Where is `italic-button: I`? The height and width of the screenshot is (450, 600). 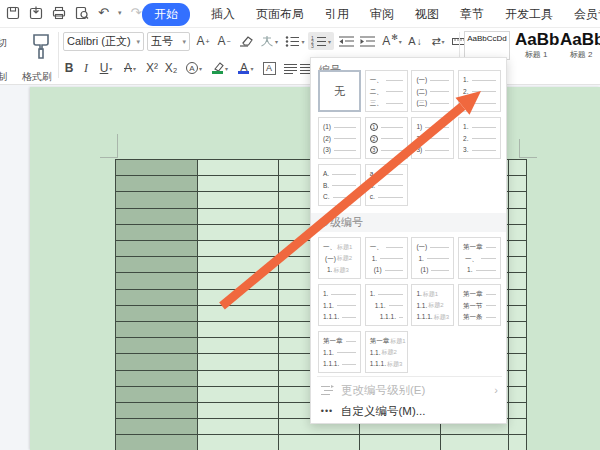
italic-button: I is located at coordinates (86, 68).